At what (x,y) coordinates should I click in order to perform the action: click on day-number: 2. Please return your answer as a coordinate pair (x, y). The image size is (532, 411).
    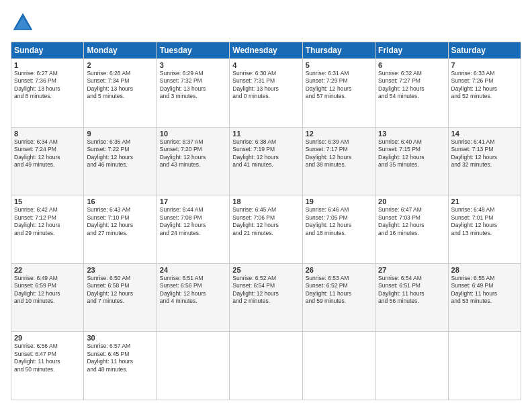
    Looking at the image, I should click on (120, 65).